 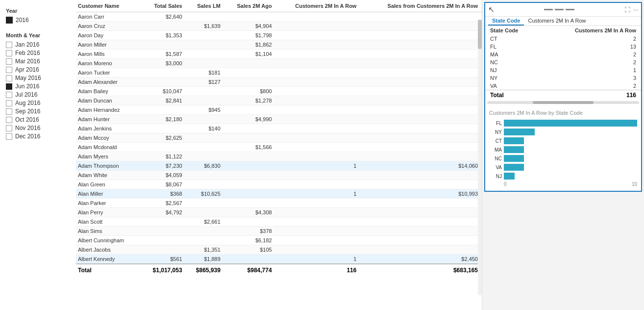 What do you see at coordinates (38, 86) in the screenshot?
I see `month-item: Jun 2016` at bounding box center [38, 86].